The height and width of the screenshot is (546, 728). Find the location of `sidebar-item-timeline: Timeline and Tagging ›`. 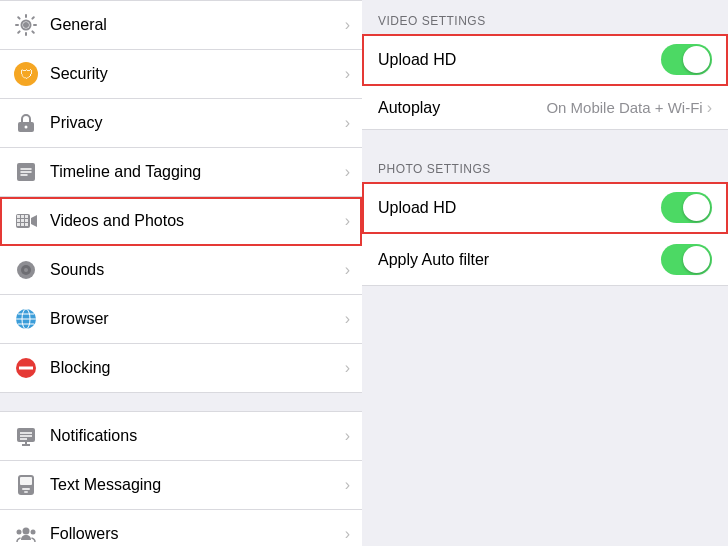

sidebar-item-timeline: Timeline and Tagging › is located at coordinates (181, 172).